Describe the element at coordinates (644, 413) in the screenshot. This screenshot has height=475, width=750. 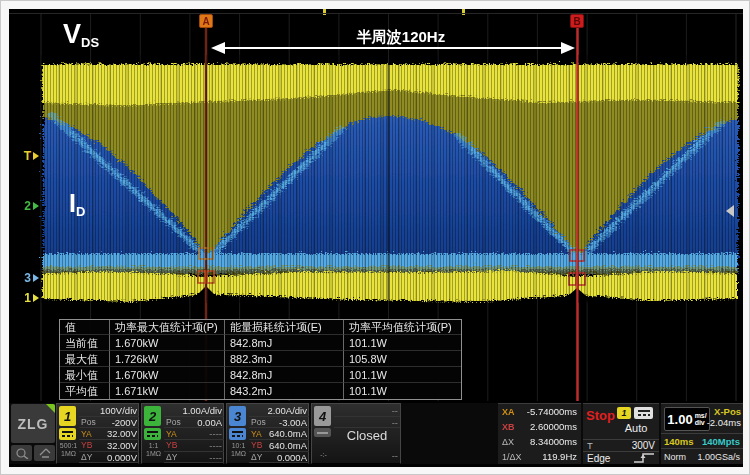
I see `trigger-coupling-icon` at that location.